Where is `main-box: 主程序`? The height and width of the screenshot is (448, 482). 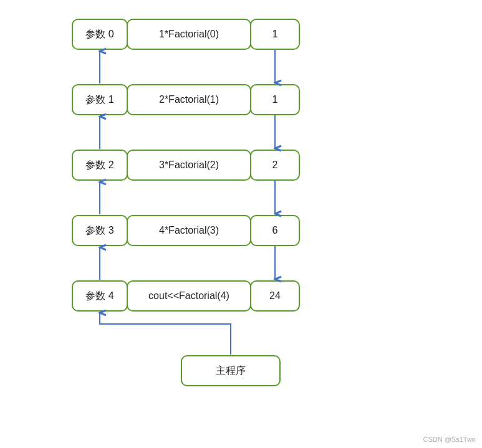
main-box: 主程序 is located at coordinates (231, 371).